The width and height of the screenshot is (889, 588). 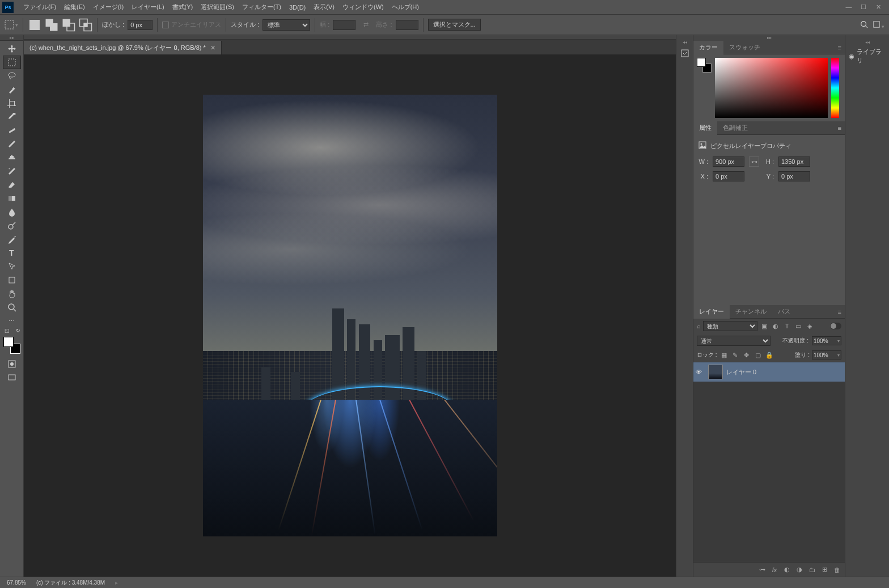 What do you see at coordinates (11, 38) in the screenshot?
I see `toolbox-collapse: ▸▸` at bounding box center [11, 38].